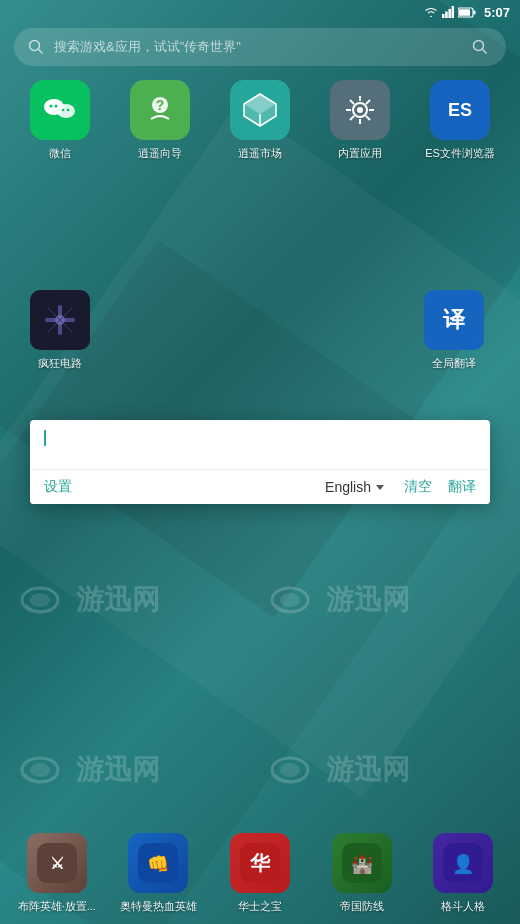  Describe the element at coordinates (260, 154) in the screenshot. I see `market-label: 逍遥市场` at that location.